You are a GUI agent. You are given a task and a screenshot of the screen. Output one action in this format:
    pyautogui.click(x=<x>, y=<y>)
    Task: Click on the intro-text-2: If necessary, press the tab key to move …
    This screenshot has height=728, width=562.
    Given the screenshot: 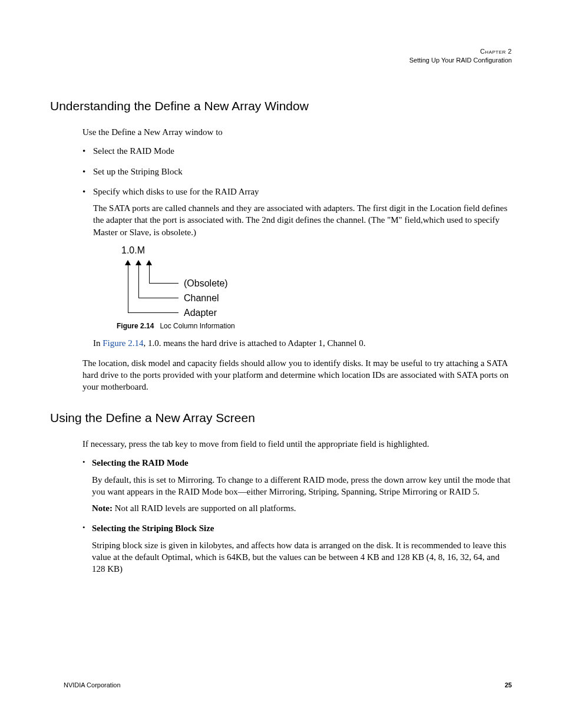 What is the action you would take?
    pyautogui.click(x=297, y=444)
    